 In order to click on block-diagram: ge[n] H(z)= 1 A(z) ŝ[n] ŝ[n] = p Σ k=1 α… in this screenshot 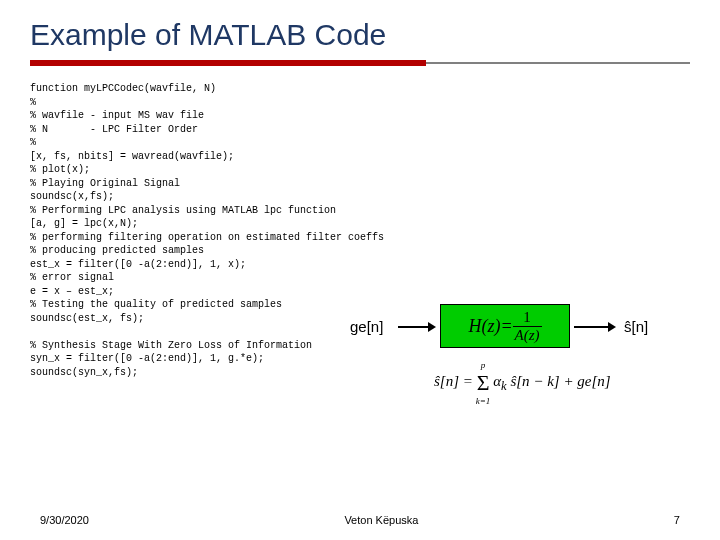, I will do `click(530, 364)`.